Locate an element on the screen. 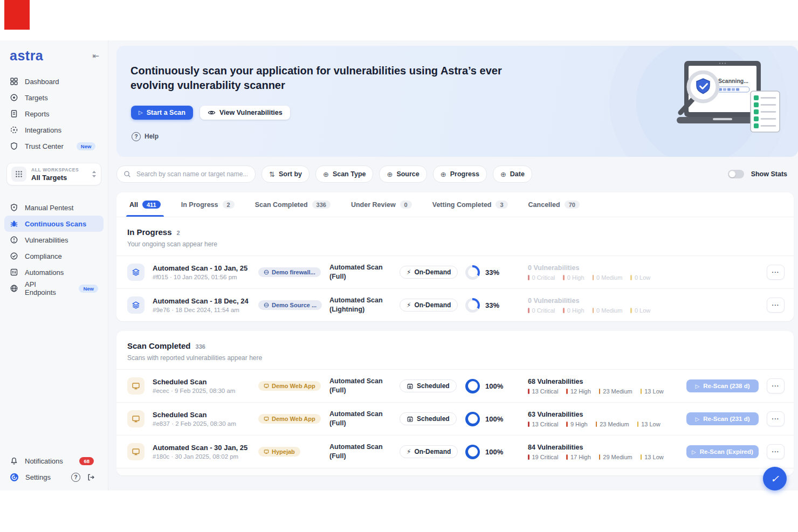 The height and width of the screenshot is (532, 798). notification-count-badge: 68 is located at coordinates (86, 461).